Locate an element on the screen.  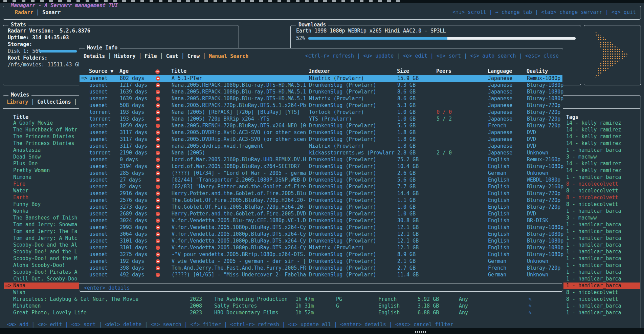
clipped-text-artifact is located at coordinates (203, 1).